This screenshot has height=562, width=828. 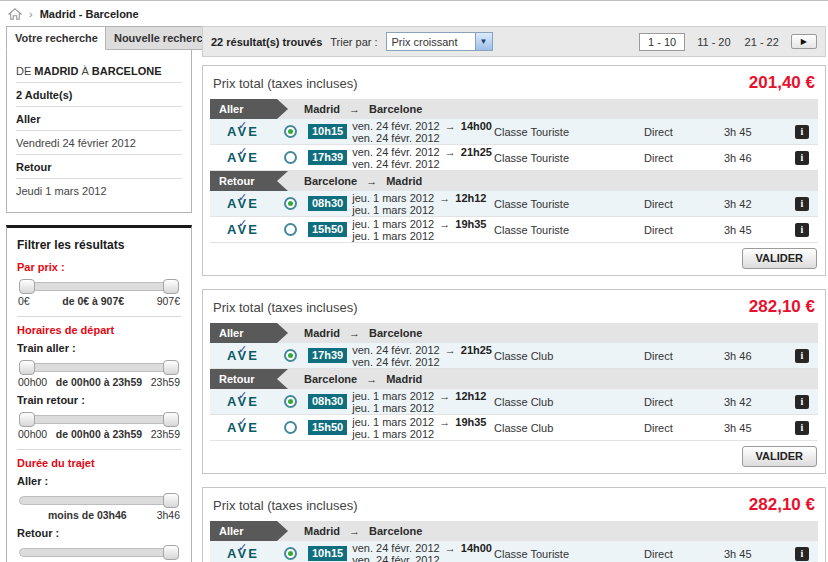 I want to click on duration-cell: 3h 46, so click(x=755, y=356).